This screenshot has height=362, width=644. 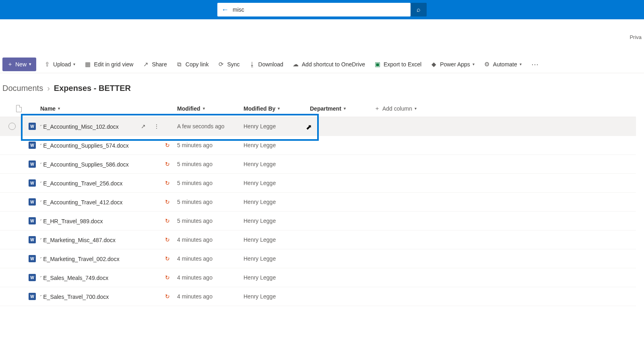 I want to click on table-row: W⌐E_Sales_Meals_749.docx↻4 minutes agoHe…, so click(x=318, y=278).